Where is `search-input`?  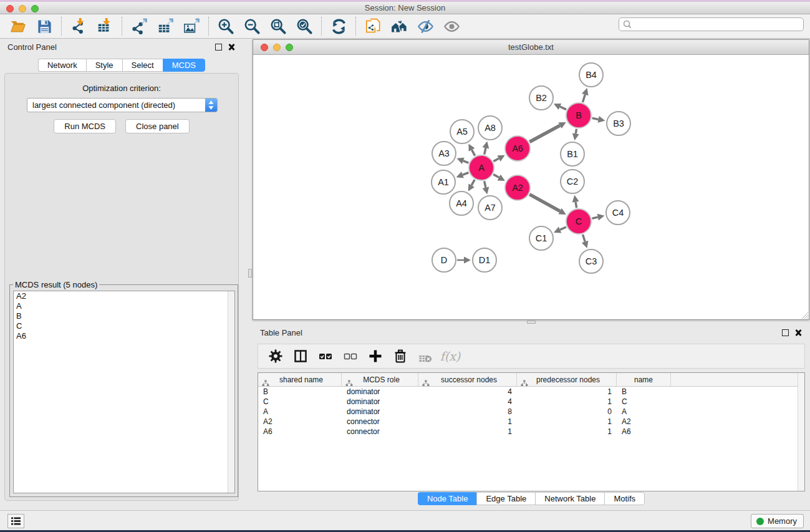
search-input is located at coordinates (717, 24).